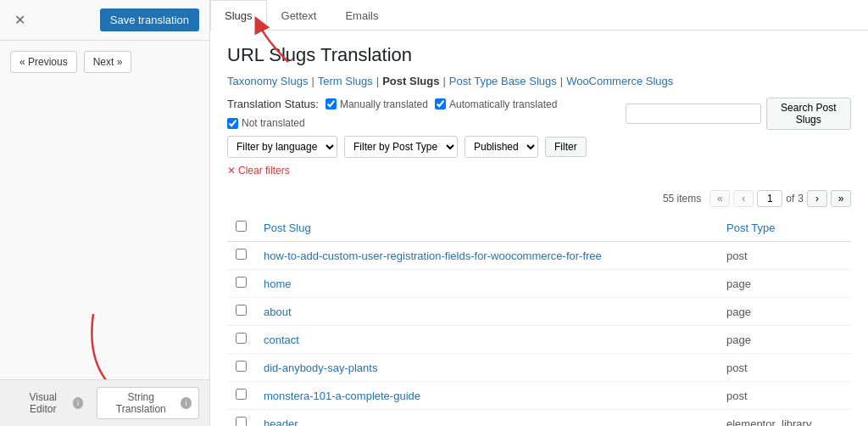 Image resolution: width=868 pixels, height=426 pixels. I want to click on sub-nav-sep-3: |, so click(444, 81).